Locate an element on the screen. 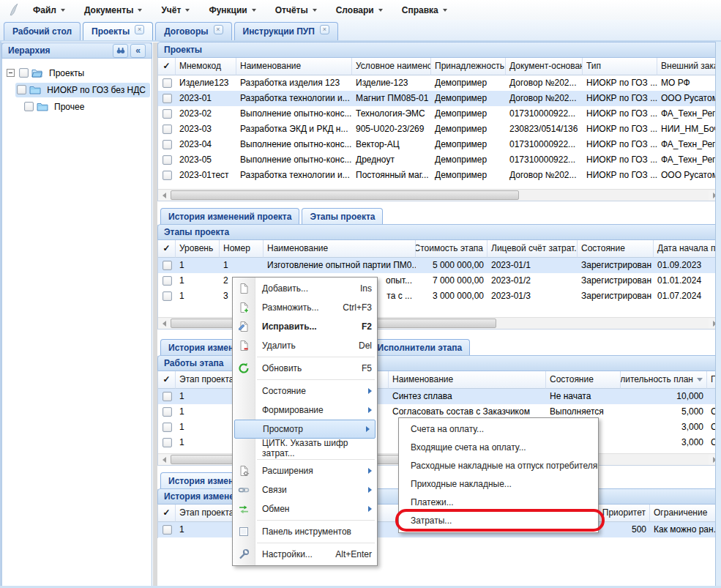 This screenshot has height=588, width=721. tree-node: НИОКР по ГОЗ без НДС is located at coordinates (78, 89).